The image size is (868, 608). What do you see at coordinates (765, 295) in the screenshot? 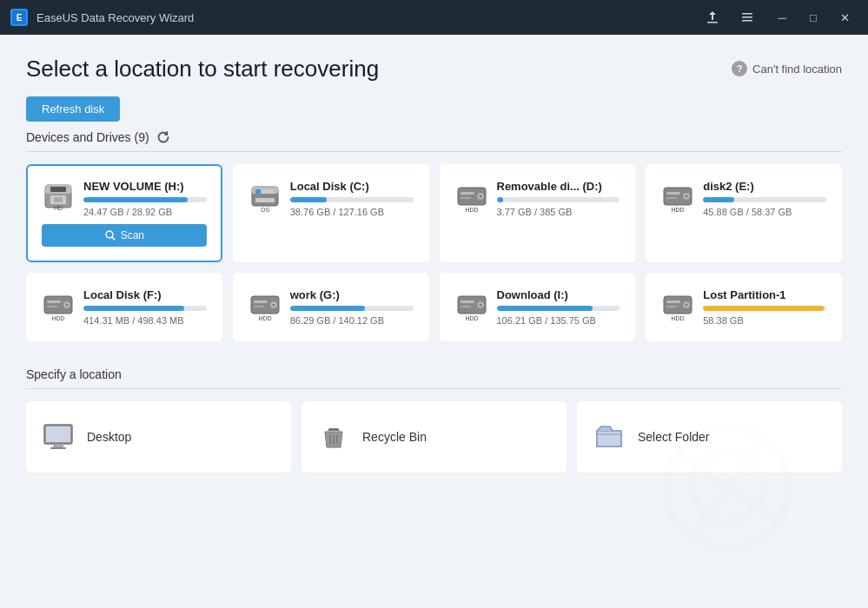
I see `drive-name-7: Lost Partition-1` at bounding box center [765, 295].